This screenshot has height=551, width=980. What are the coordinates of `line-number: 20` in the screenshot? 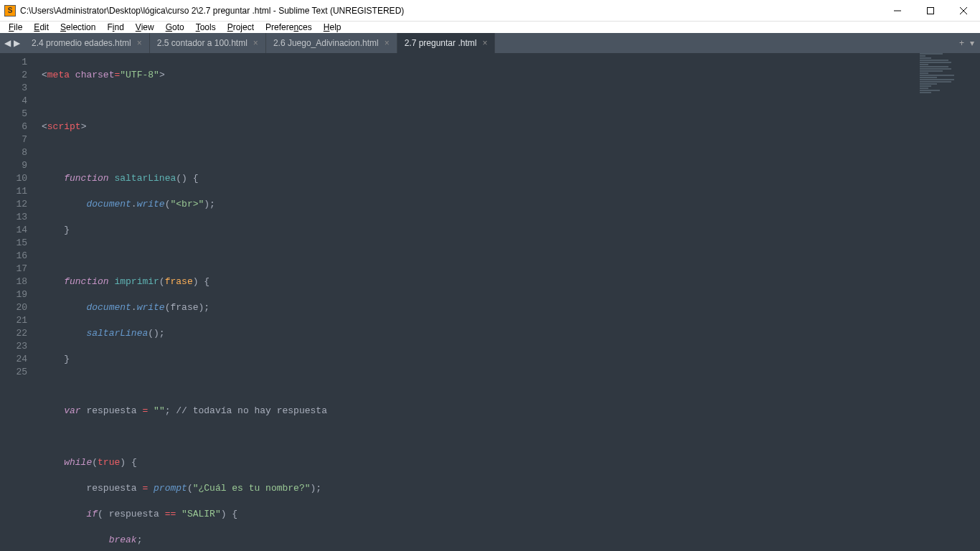 It's located at (14, 308).